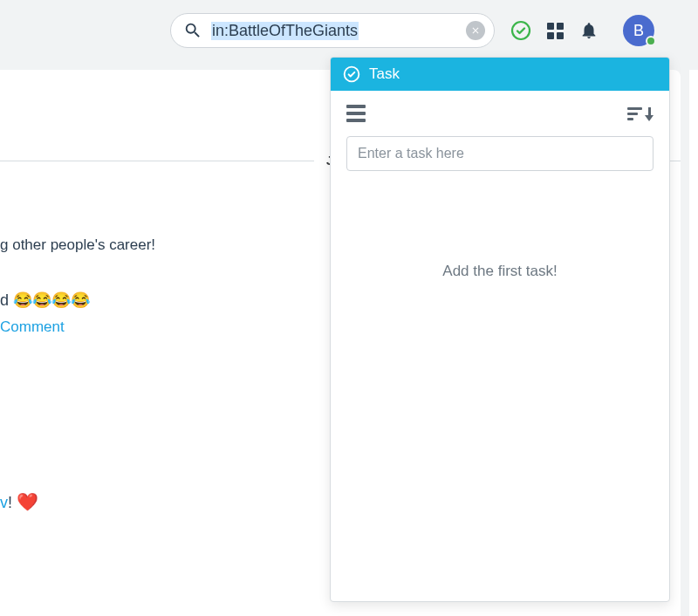 Image resolution: width=698 pixels, height=616 pixels. I want to click on search-icon, so click(193, 31).